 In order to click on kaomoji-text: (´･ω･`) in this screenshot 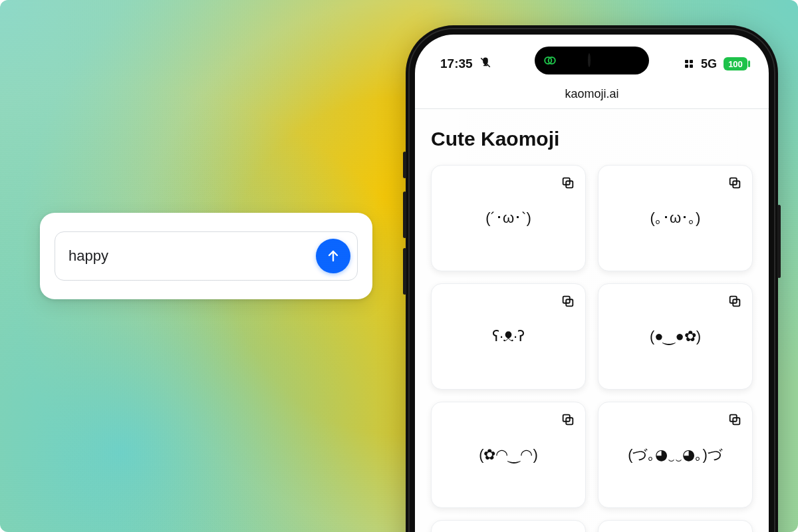, I will do `click(508, 218)`.